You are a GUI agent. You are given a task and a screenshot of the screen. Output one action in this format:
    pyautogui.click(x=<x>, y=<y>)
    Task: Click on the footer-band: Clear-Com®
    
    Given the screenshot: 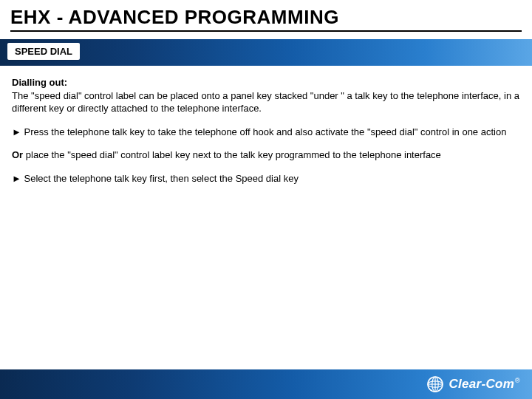 What is the action you would take?
    pyautogui.click(x=266, y=384)
    